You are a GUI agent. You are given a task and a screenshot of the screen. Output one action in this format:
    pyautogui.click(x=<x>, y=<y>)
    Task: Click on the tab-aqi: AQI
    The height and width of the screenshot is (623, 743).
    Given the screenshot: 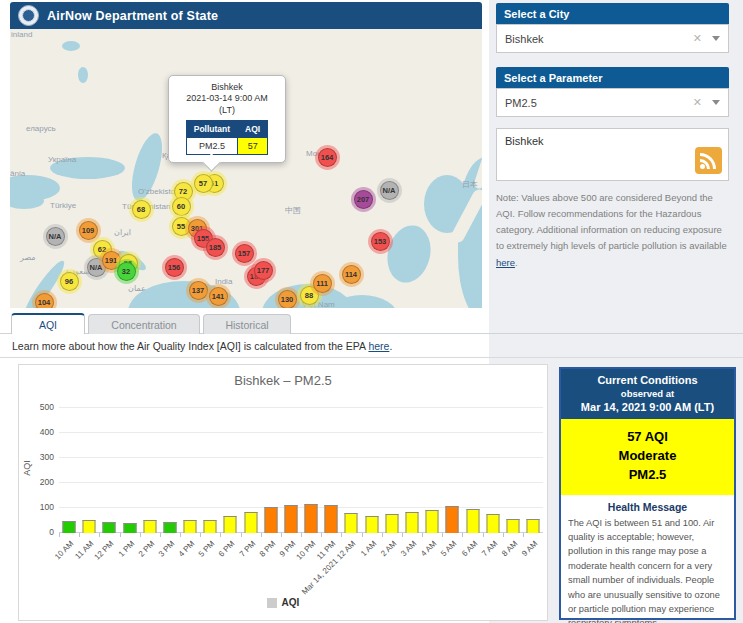 What is the action you would take?
    pyautogui.click(x=48, y=324)
    